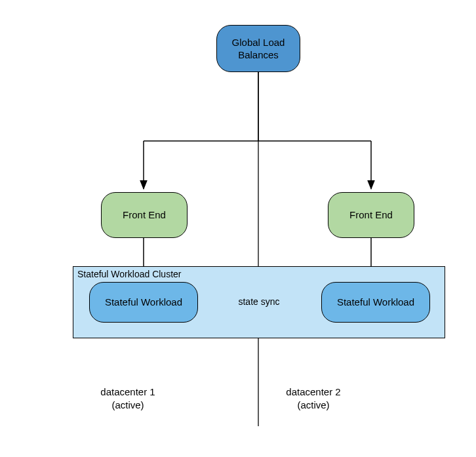  Describe the element at coordinates (144, 215) in the screenshot. I see `front-end-1-node: Front End` at that location.